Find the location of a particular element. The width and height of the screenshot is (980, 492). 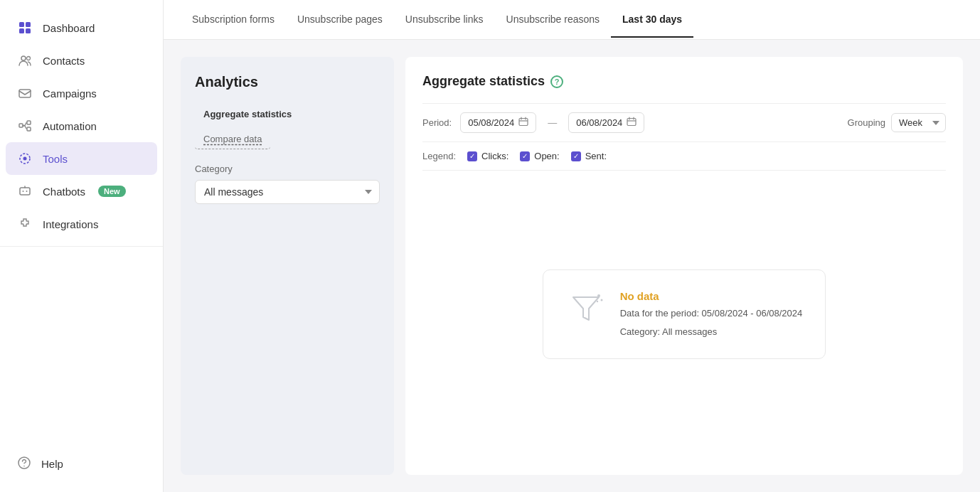

sidebar-item-label-chatbots: Chatbots is located at coordinates (64, 192).